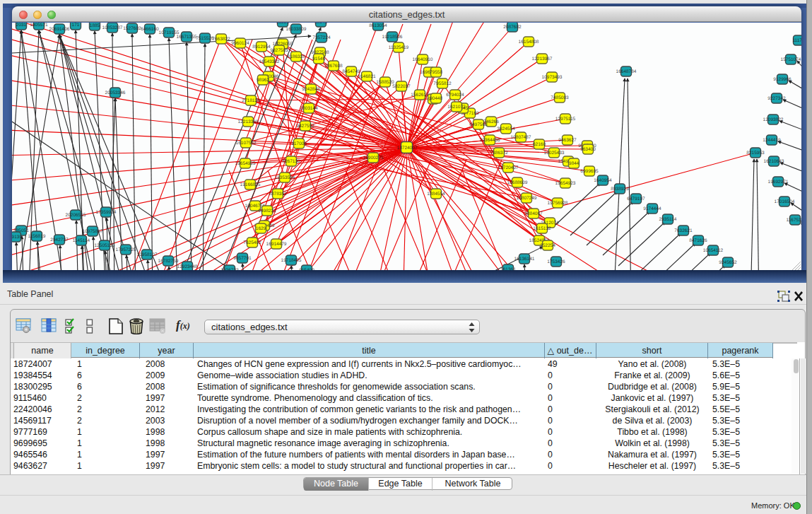 The height and width of the screenshot is (514, 812). Describe the element at coordinates (309, 109) in the screenshot. I see `svg-text: 2803144` at that location.